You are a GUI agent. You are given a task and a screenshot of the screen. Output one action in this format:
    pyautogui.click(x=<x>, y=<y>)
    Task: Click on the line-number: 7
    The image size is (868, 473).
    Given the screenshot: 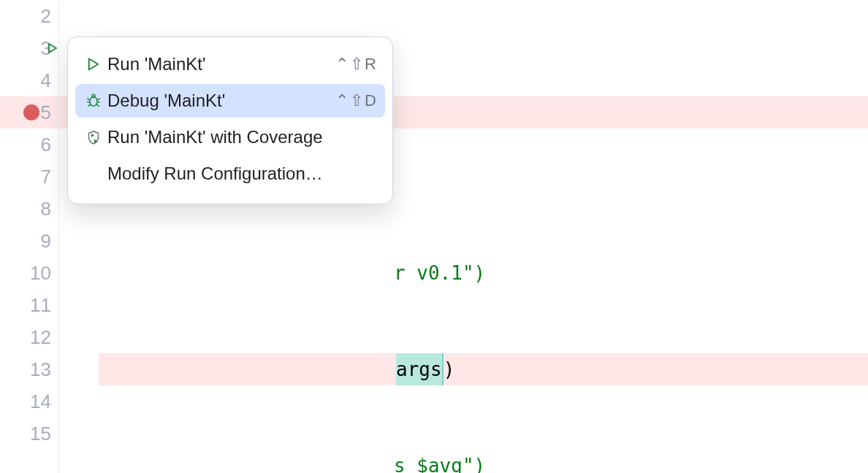 What is the action you would take?
    pyautogui.click(x=46, y=177)
    